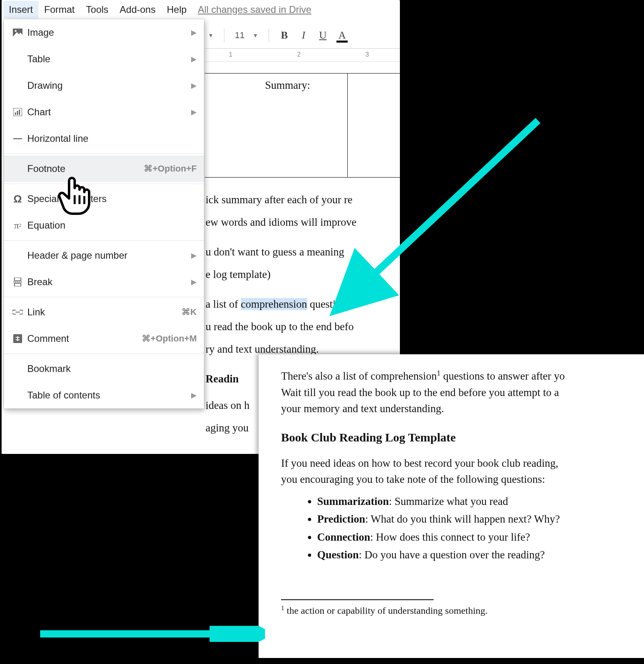 This screenshot has width=644, height=664. What do you see at coordinates (104, 59) in the screenshot?
I see `menu-item-table: Table ▶` at bounding box center [104, 59].